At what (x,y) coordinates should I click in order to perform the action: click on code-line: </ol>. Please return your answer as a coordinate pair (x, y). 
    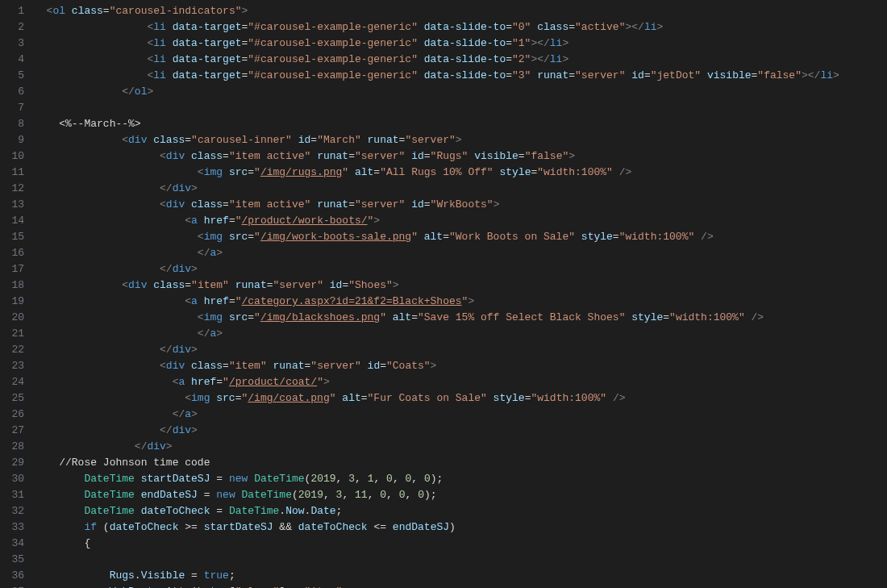
    Looking at the image, I should click on (460, 92).